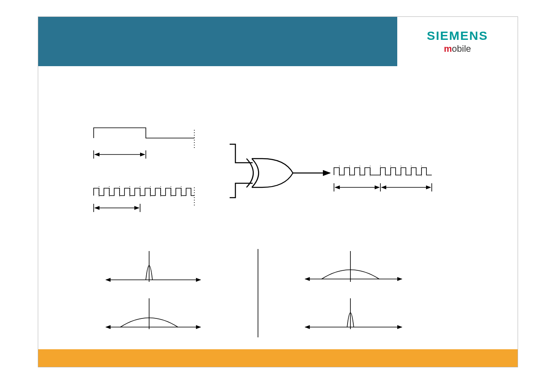  I want to click on input-code-waveform, so click(144, 199).